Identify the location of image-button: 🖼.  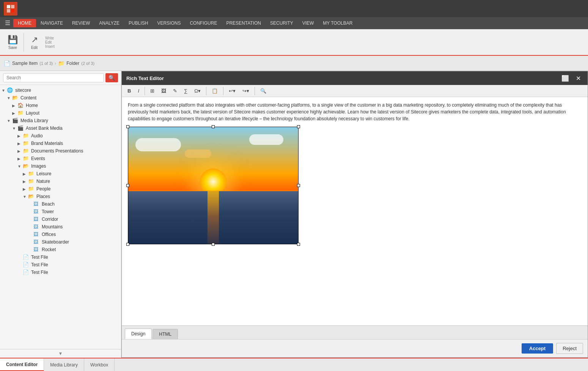
(164, 91).